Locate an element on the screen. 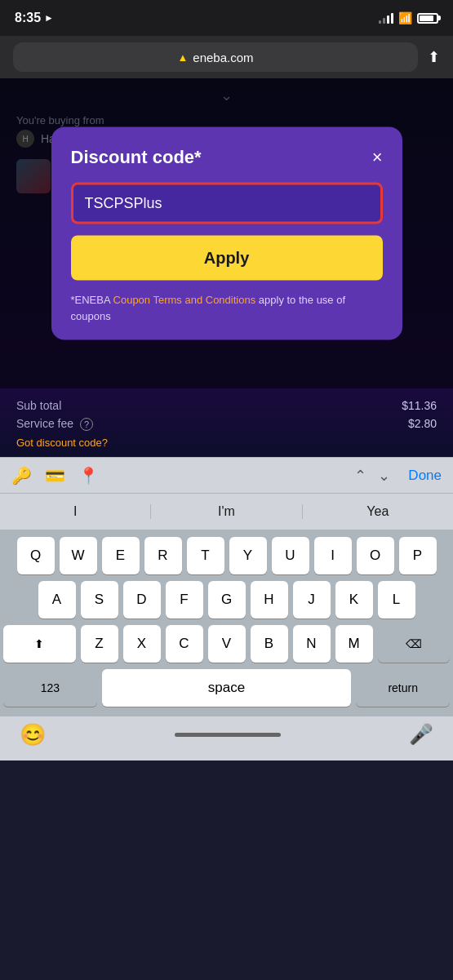 This screenshot has width=453, height=980. keyboard-row-4: 123 space return is located at coordinates (227, 688).